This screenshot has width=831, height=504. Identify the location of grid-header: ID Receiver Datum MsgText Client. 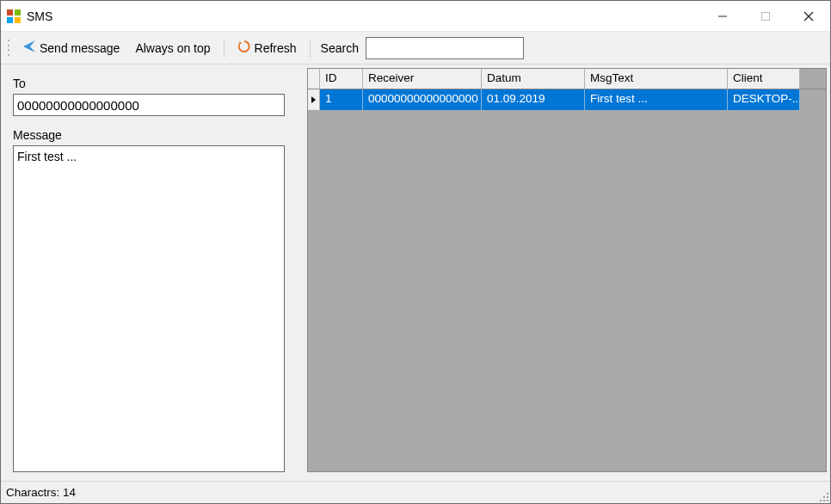
(567, 79).